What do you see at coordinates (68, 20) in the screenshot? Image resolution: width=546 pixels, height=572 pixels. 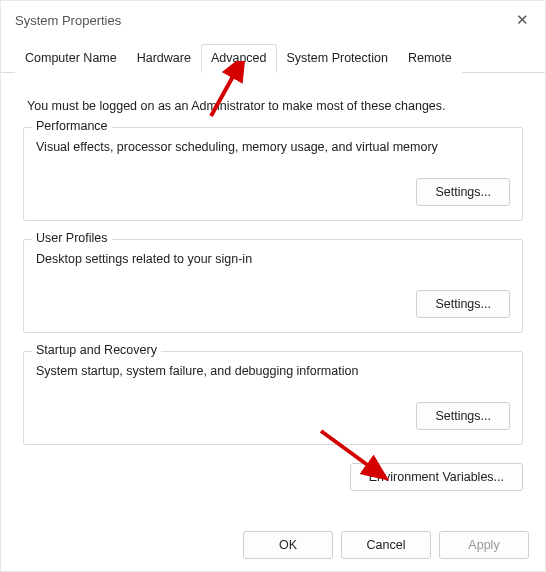 I see `window-title: System Properties` at bounding box center [68, 20].